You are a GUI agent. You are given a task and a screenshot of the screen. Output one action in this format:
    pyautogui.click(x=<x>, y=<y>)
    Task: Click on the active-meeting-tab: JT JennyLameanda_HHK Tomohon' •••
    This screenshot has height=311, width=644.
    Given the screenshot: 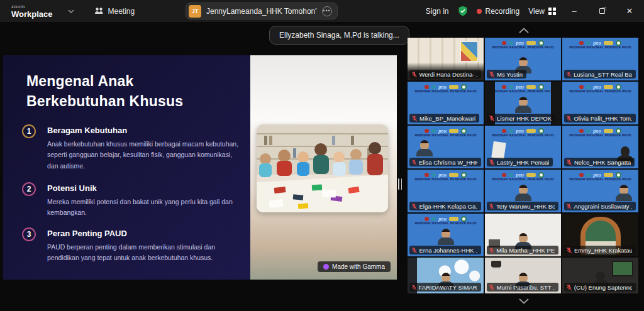 What is the action you would take?
    pyautogui.click(x=262, y=11)
    